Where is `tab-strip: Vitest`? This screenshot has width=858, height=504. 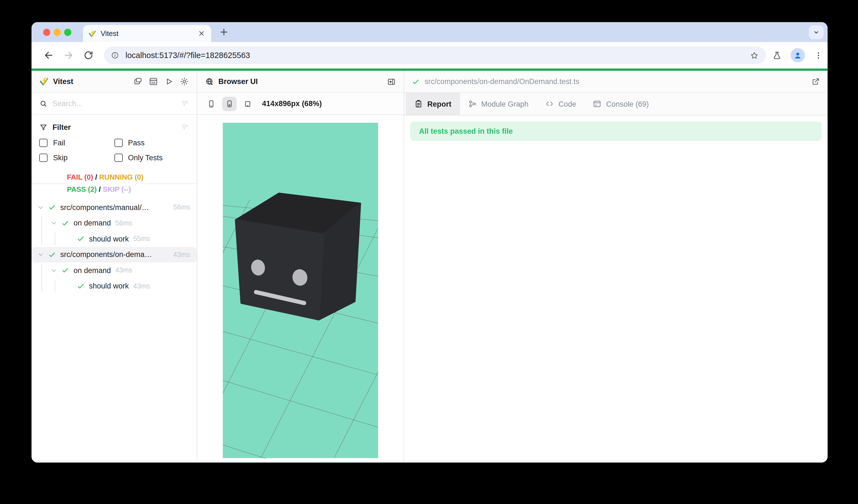
tab-strip: Vitest is located at coordinates (430, 32).